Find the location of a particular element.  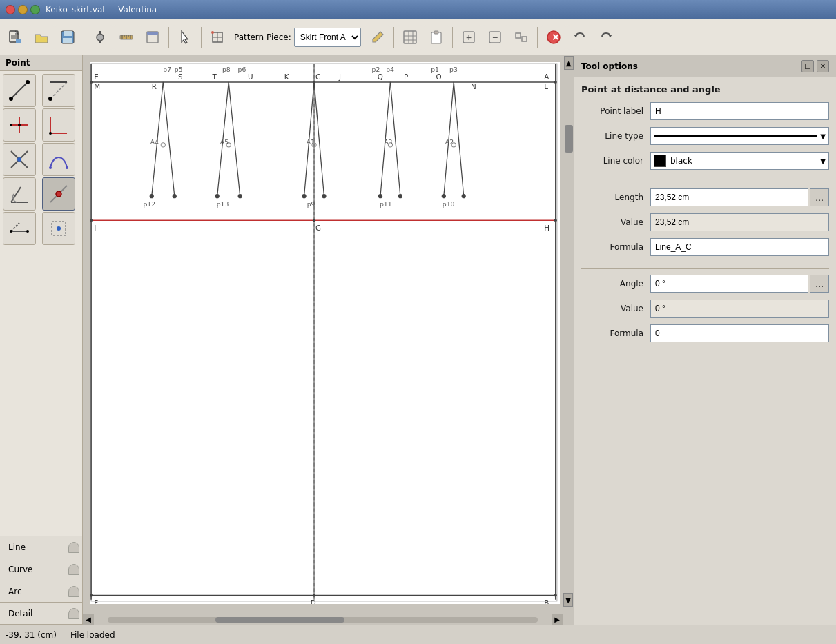

scroll-track is located at coordinates (323, 620).